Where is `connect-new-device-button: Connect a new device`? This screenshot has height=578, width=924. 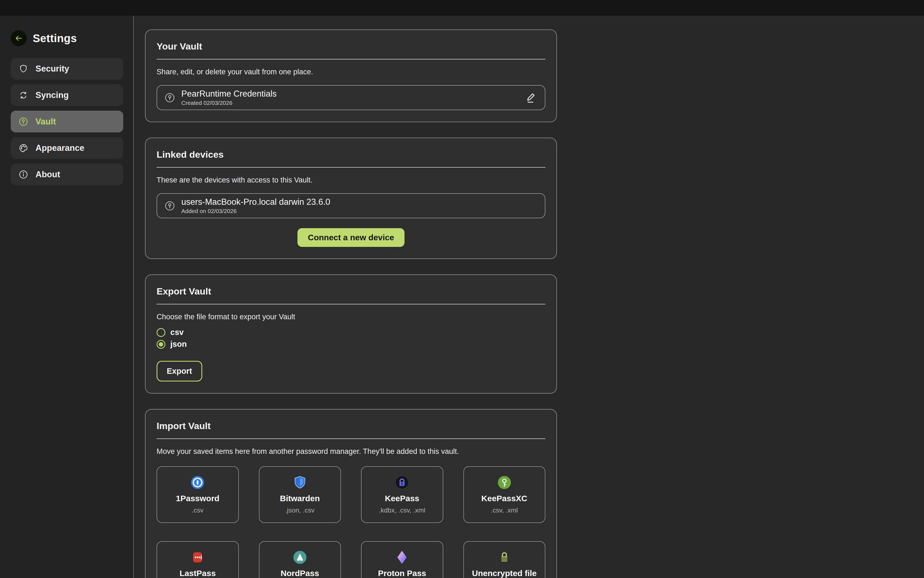 connect-new-device-button: Connect a new device is located at coordinates (351, 238).